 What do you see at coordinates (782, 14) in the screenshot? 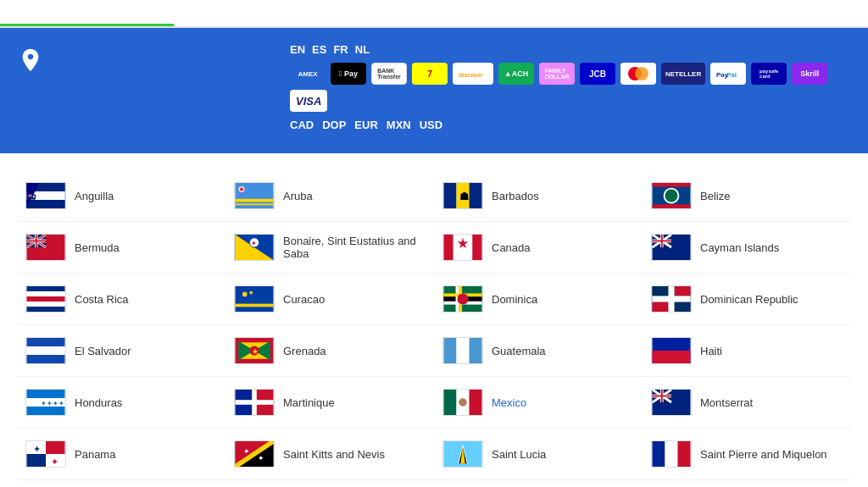
I see `tab-latam` at bounding box center [782, 14].